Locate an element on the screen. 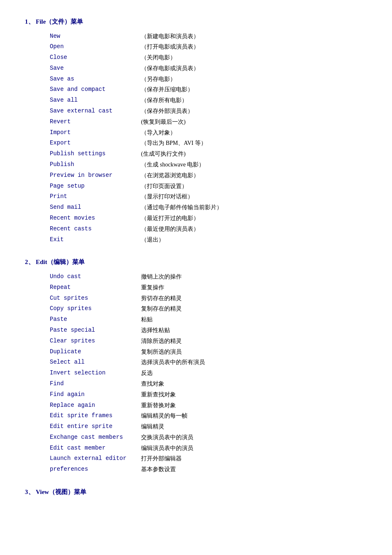 The image size is (392, 555). menu-item-chinese: （生成 shockwave 电影） is located at coordinates (173, 165).